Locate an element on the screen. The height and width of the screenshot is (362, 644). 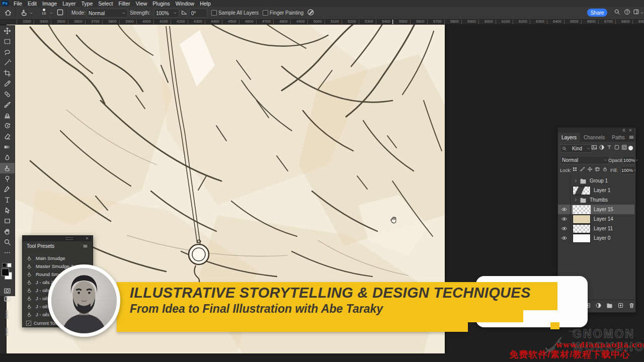
menu-file: File is located at coordinates (18, 4).